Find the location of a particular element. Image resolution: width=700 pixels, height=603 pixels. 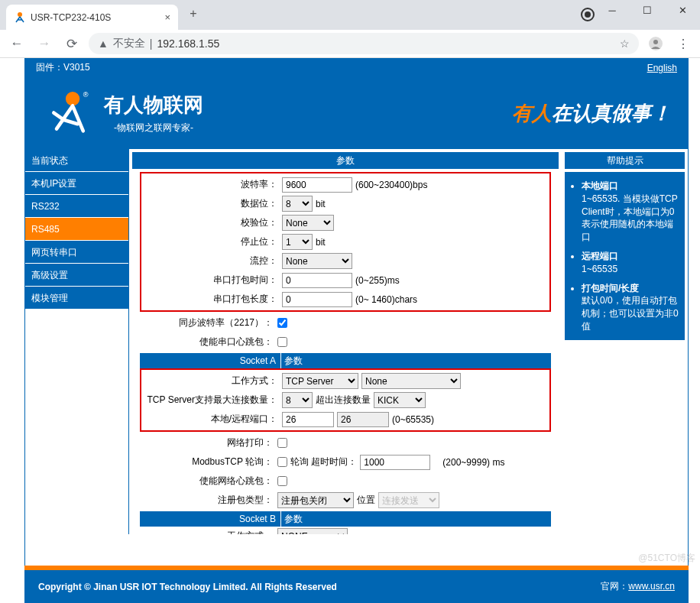

help-title: 帮助提示 is located at coordinates (625, 160).